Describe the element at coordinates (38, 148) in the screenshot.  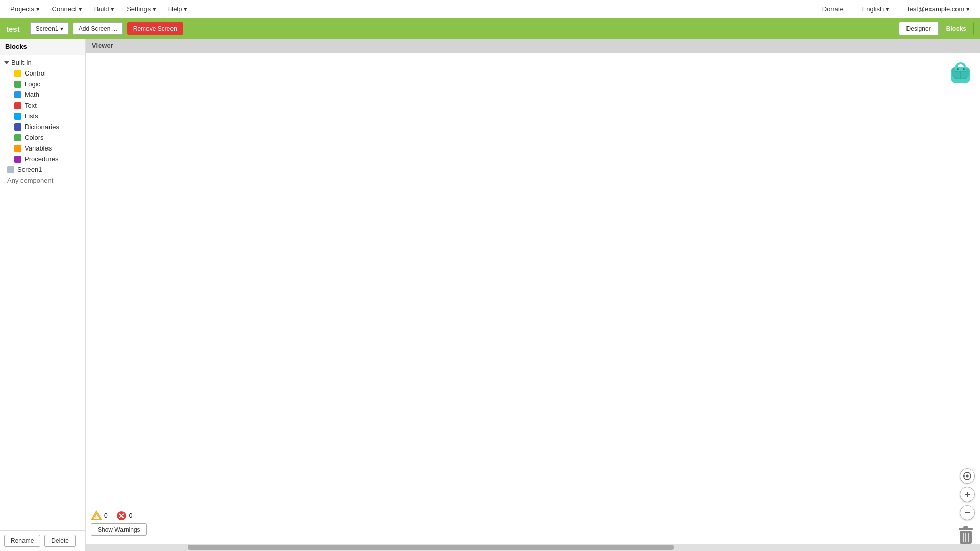
I see `variables-label: Variables` at that location.